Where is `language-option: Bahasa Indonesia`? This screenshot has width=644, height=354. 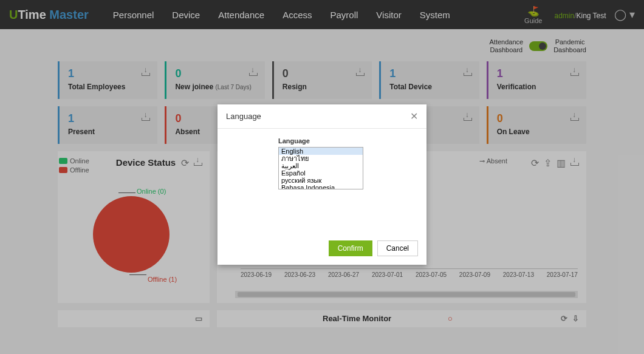
language-option: Bahasa Indonesia is located at coordinates (321, 187).